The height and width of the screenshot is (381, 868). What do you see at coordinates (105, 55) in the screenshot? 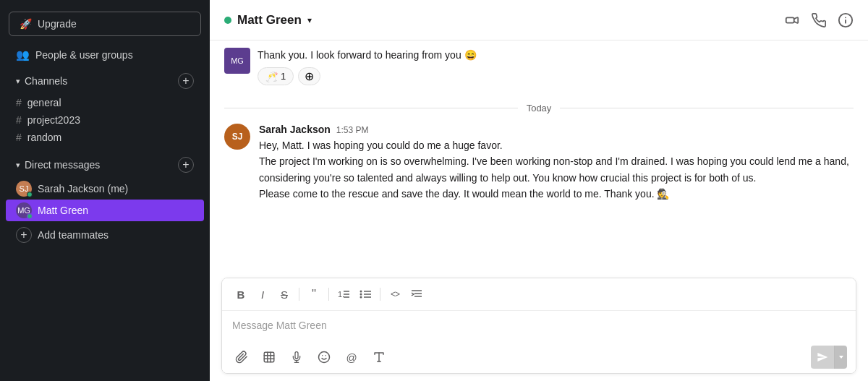
I see `sidebar-item-people-groups: 👥 People & user groups` at bounding box center [105, 55].